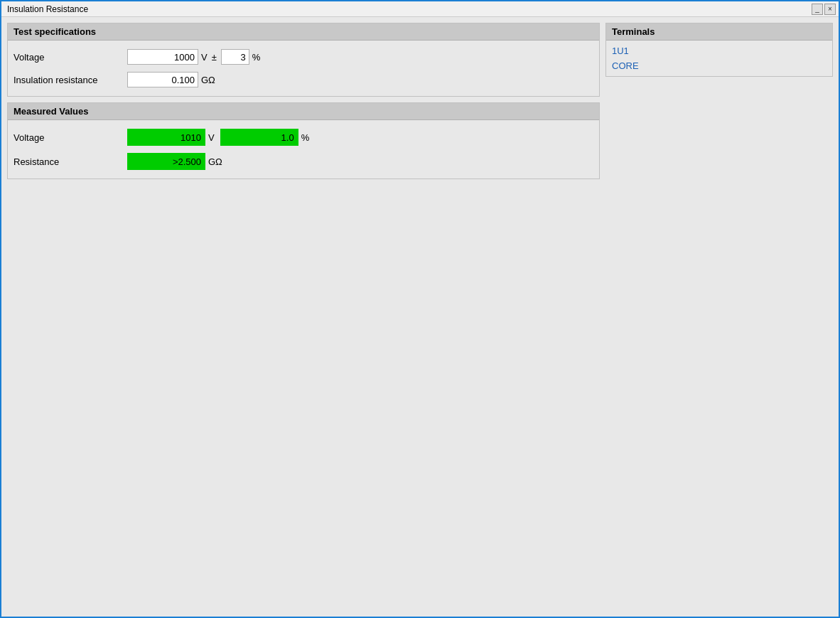 The image size is (840, 618). Describe the element at coordinates (719, 65) in the screenshot. I see `terminal-item-core: CORE` at that location.